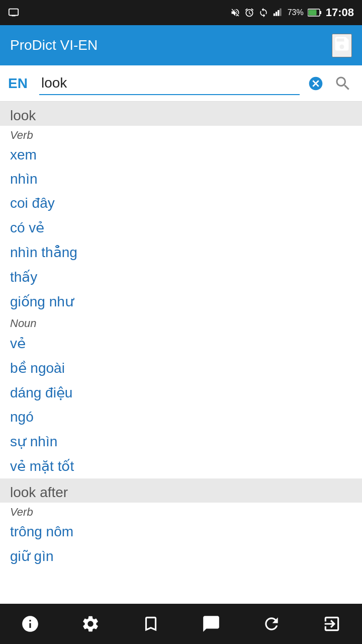 Image resolution: width=362 pixels, height=644 pixels. Describe the element at coordinates (342, 44) in the screenshot. I see `save-icon` at that location.